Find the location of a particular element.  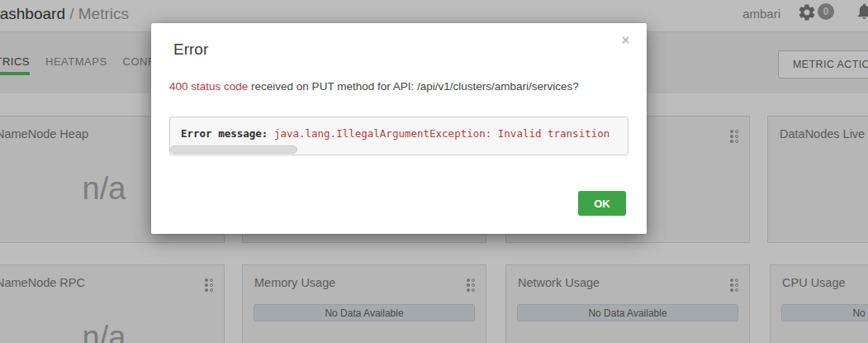

error-detail-box: Error message: java.lang.IllegalArgument… is located at coordinates (399, 136).